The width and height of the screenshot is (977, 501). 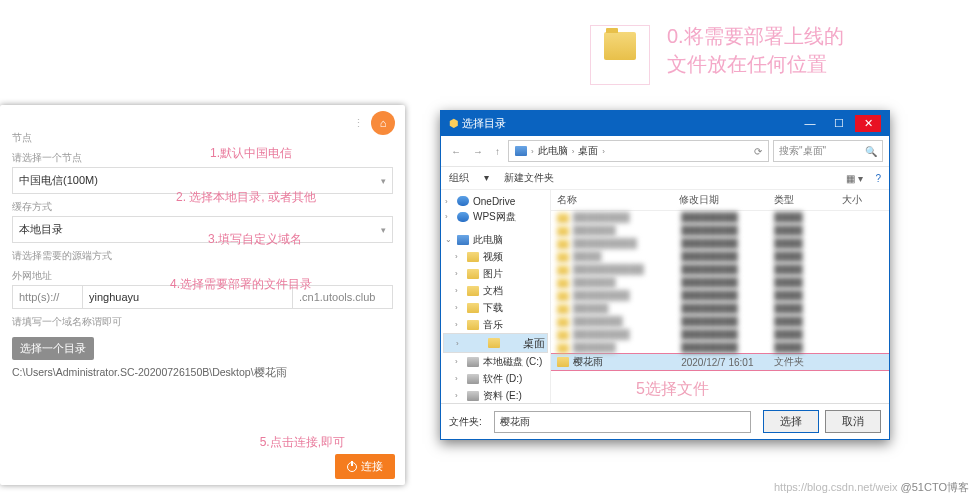 What do you see at coordinates (359, 124) in the screenshot?
I see `more-icon: ⋮` at bounding box center [359, 124].